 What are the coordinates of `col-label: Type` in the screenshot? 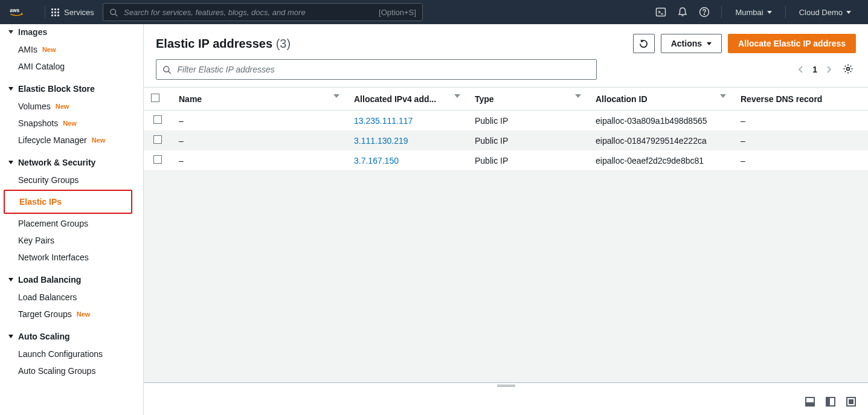 It's located at (484, 99).